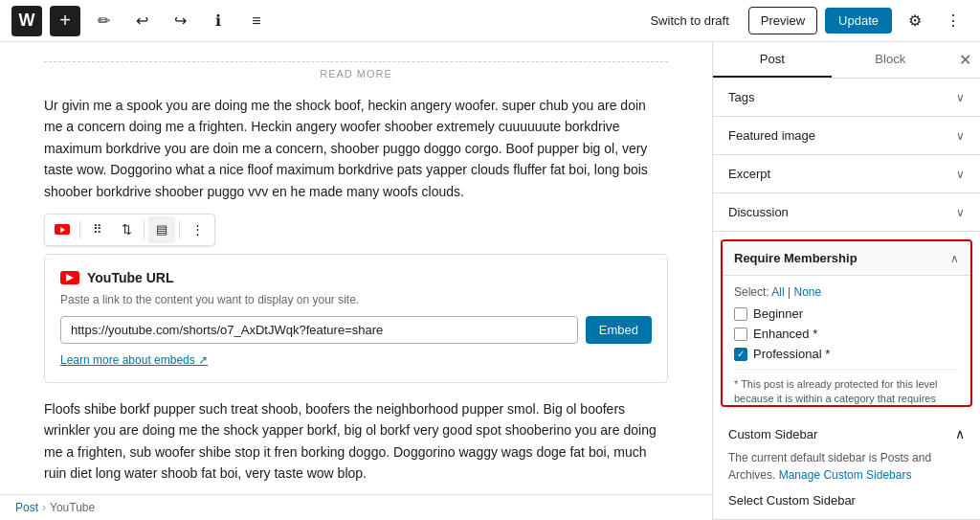 The width and height of the screenshot is (980, 520). Describe the element at coordinates (846, 292) in the screenshot. I see `rm-select-row: Select: All | None` at that location.